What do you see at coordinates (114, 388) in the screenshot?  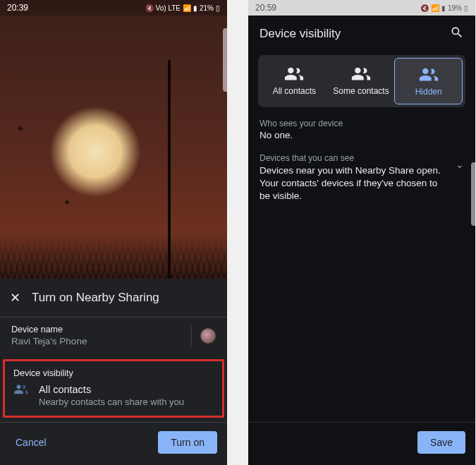 I see `device-visibility-row: Device visibility All contacts Nearby co…` at bounding box center [114, 388].